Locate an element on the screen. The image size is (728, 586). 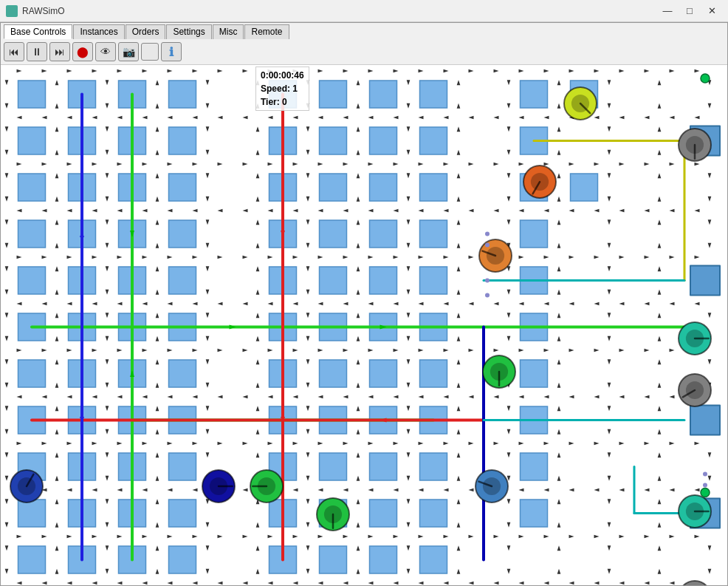
maximize-button: □ is located at coordinates (690, 11).